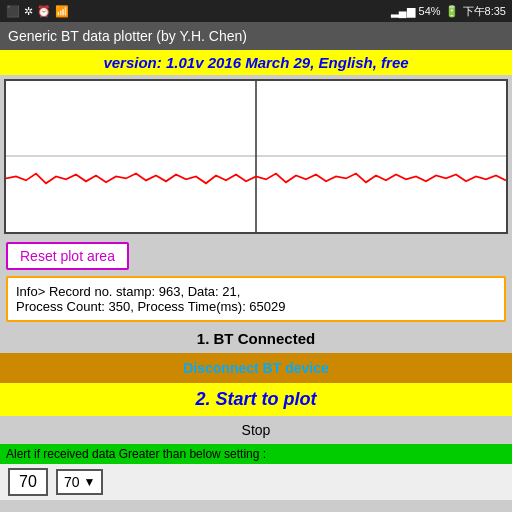 This screenshot has height=512, width=512. What do you see at coordinates (452, 12) in the screenshot?
I see `battery-icon: 🔋` at bounding box center [452, 12].